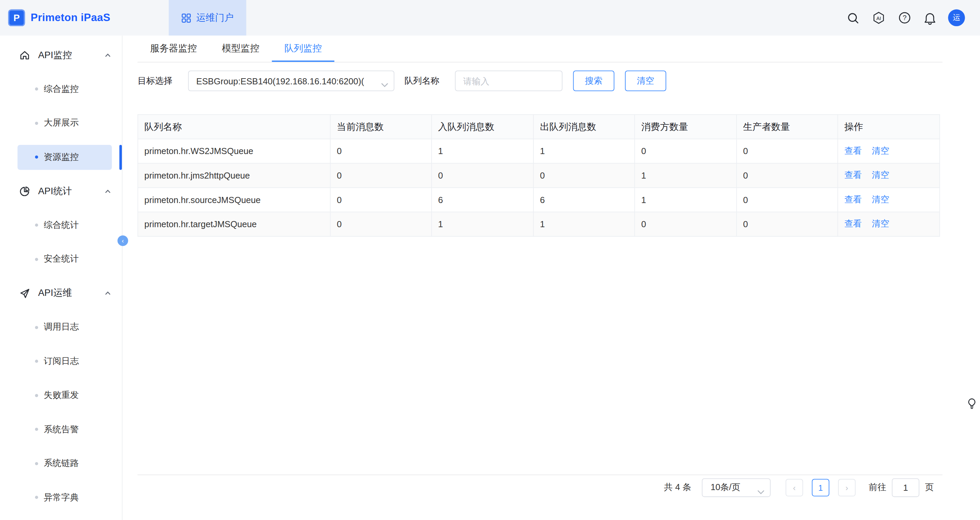 The image size is (980, 520). Describe the element at coordinates (821, 487) in the screenshot. I see `current-page-button: 1` at that location.